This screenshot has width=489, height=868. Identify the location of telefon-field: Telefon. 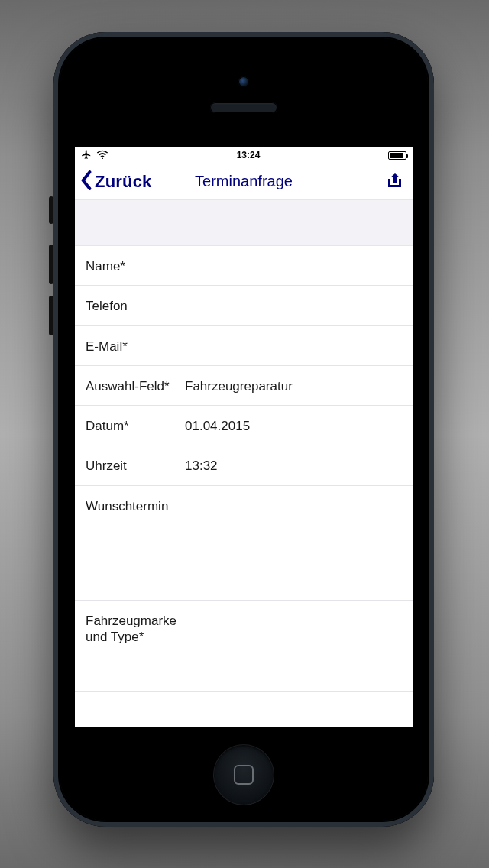
(244, 306).